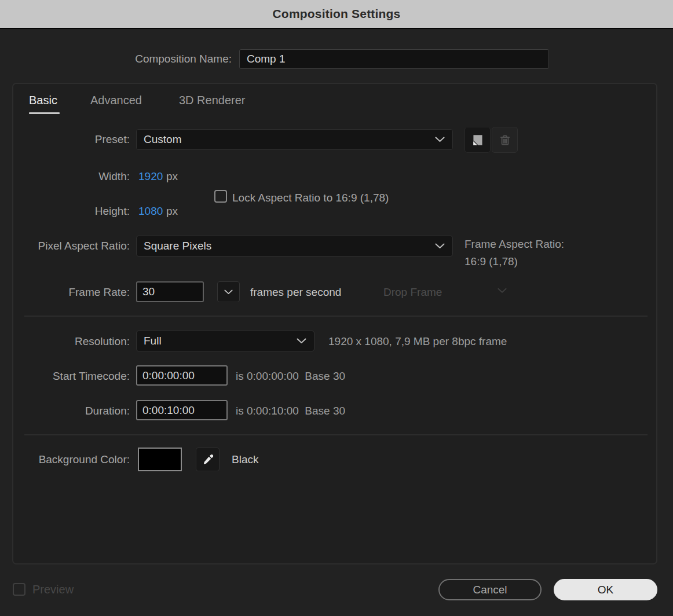 The height and width of the screenshot is (616, 673). Describe the element at coordinates (151, 211) in the screenshot. I see `height-value: 1080` at that location.